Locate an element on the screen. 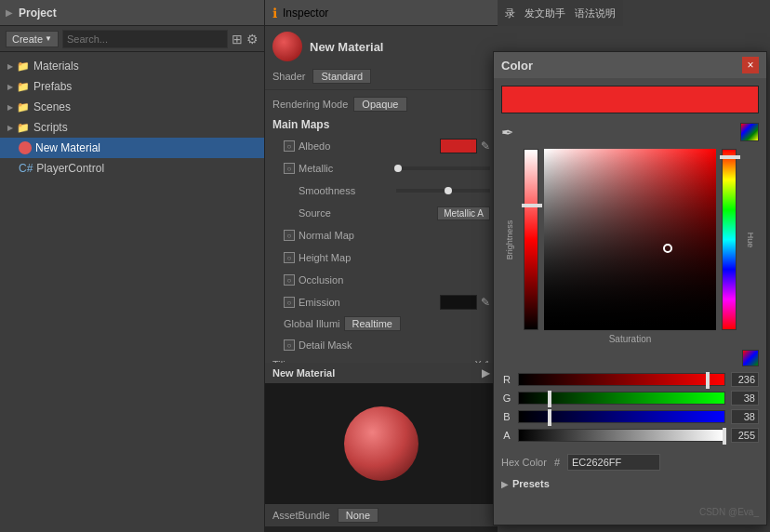 This screenshot has width=770, height=532. albedo-row: ○ Albedo ✎ is located at coordinates (381, 146).